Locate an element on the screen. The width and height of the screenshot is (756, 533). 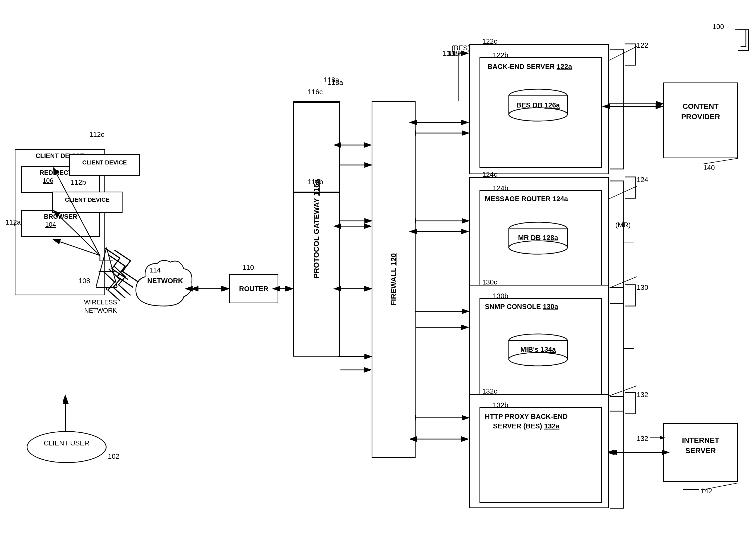
ref-130c: 130c is located at coordinates (490, 282).